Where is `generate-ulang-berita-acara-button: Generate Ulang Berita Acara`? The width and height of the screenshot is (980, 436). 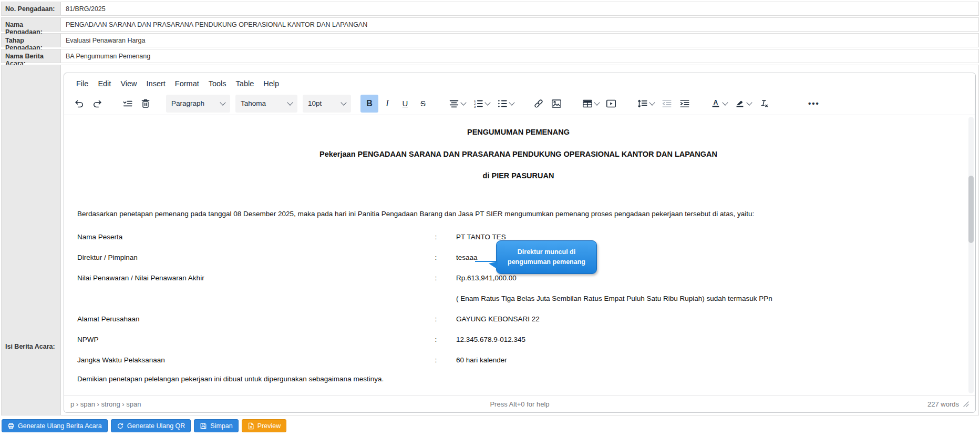
generate-ulang-berita-acara-button: Generate Ulang Berita Acara is located at coordinates (55, 426).